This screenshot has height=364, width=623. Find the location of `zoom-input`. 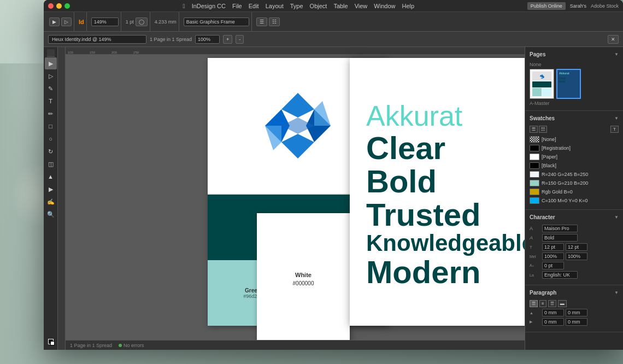

zoom-input is located at coordinates (208, 39).